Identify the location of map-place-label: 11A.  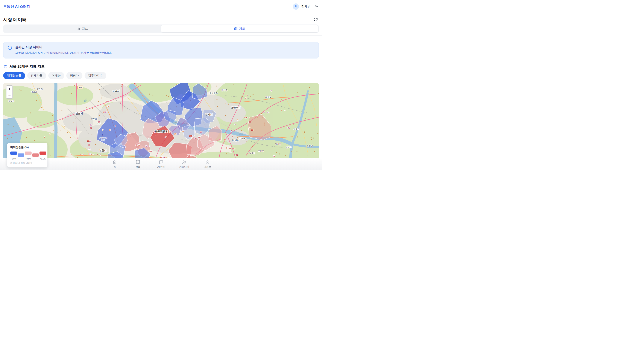
(150, 151).